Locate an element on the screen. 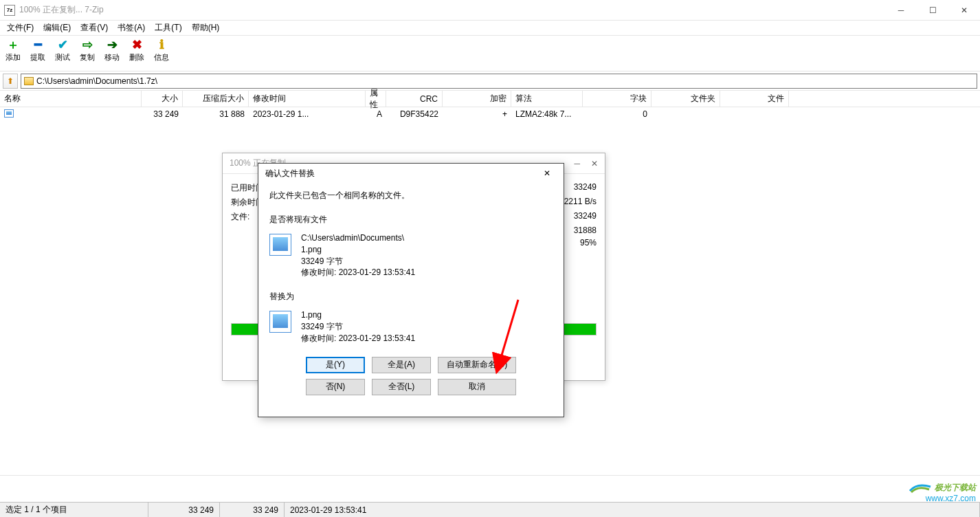 The image size is (980, 517). table-row: 33 249 31 888 2023-01-29 1... A D9F35422… is located at coordinates (490, 114).